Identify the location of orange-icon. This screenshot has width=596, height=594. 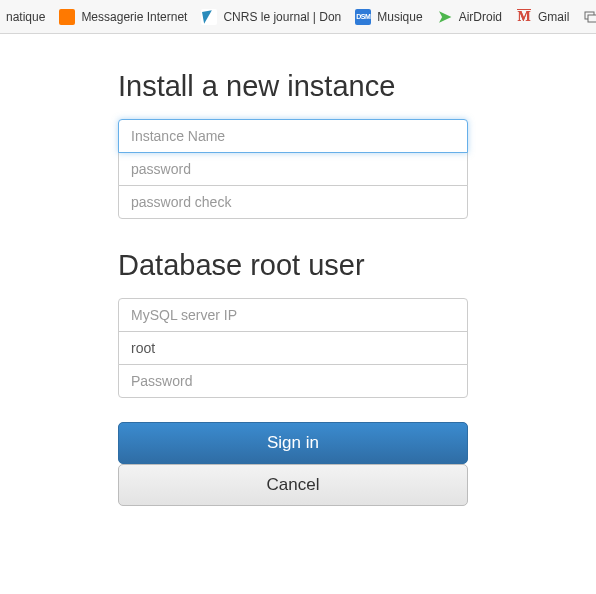
(67, 17).